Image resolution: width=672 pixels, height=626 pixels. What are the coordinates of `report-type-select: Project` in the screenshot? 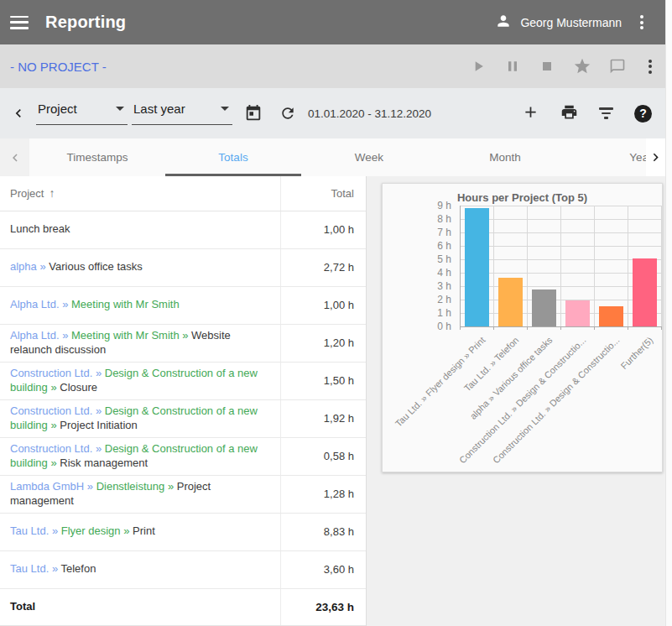 It's located at (82, 113).